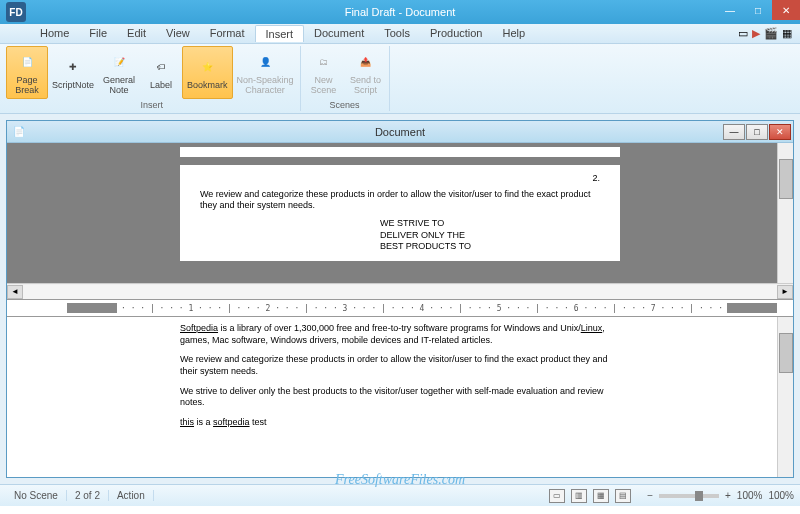  Describe the element at coordinates (787, 34) in the screenshot. I see `cards-icon: ▦` at that location.